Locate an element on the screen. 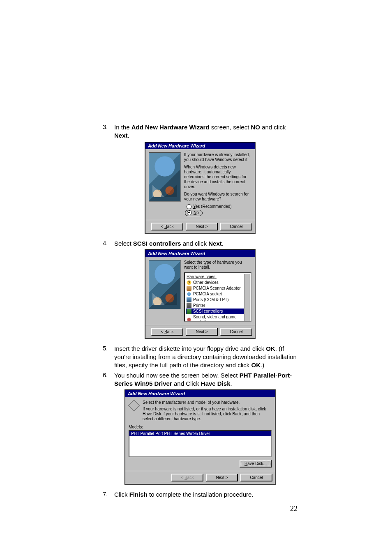 The width and height of the screenshot is (392, 555). list-item-label: PCMCIA socket is located at coordinates (208, 294).